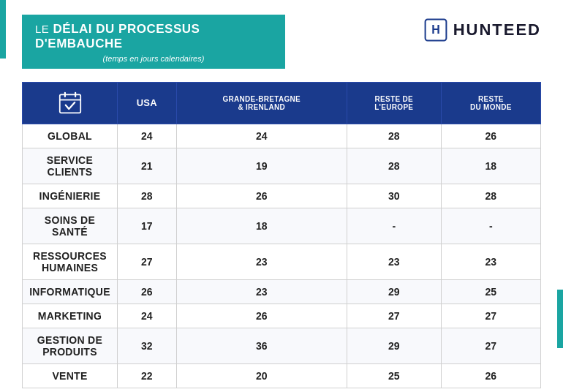 Image resolution: width=563 pixels, height=392 pixels. Describe the element at coordinates (148, 165) in the screenshot. I see `row-value-usa: 21` at that location.